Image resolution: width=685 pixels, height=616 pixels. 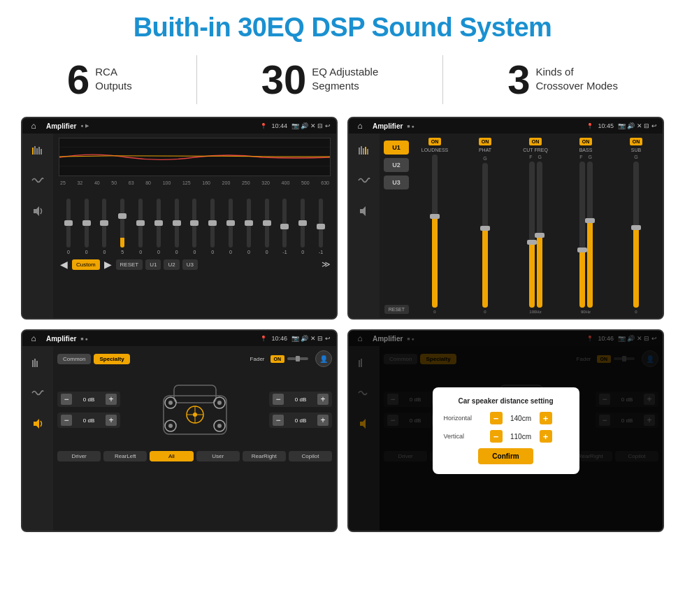 What do you see at coordinates (74, 359) in the screenshot?
I see `common-tab-1: Common` at bounding box center [74, 359].